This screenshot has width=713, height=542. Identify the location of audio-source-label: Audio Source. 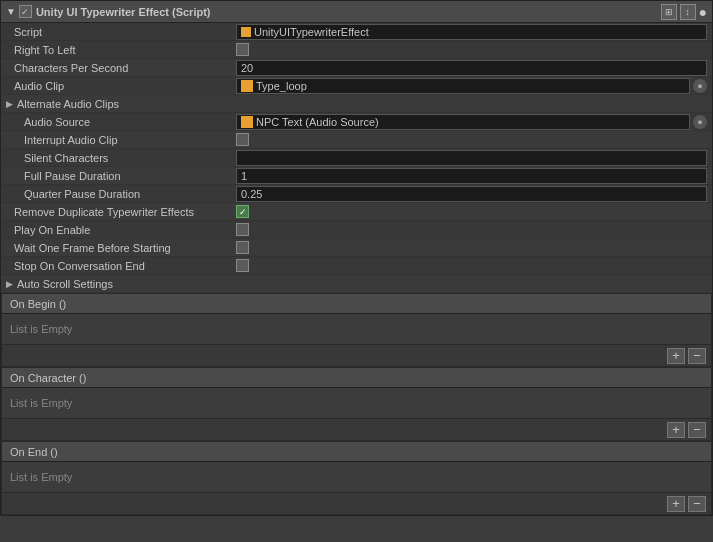
(121, 122).